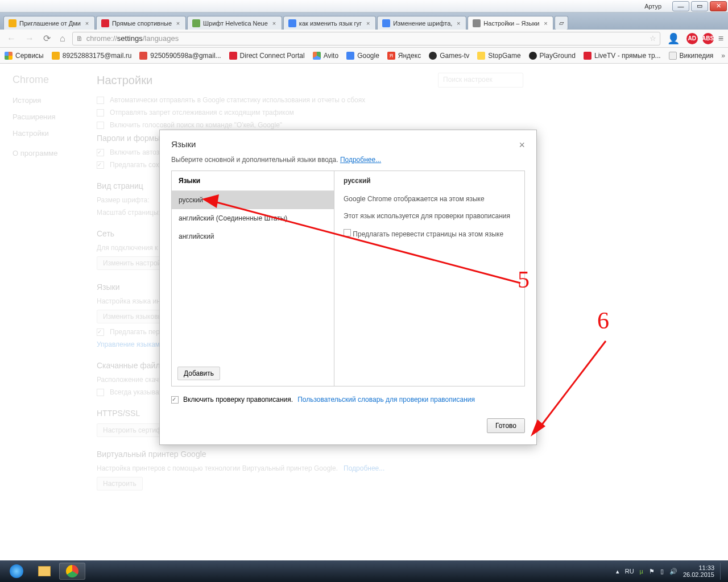 The height and width of the screenshot is (582, 728). Describe the element at coordinates (267, 56) in the screenshot. I see `bookmark-item: Direct Connect Portal` at that location.